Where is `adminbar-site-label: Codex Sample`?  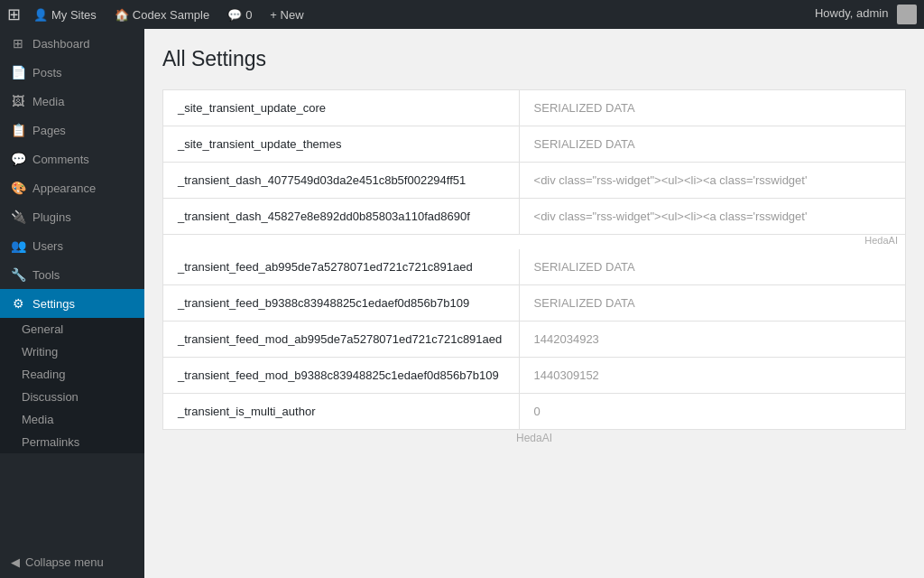 adminbar-site-label: Codex Sample is located at coordinates (171, 14).